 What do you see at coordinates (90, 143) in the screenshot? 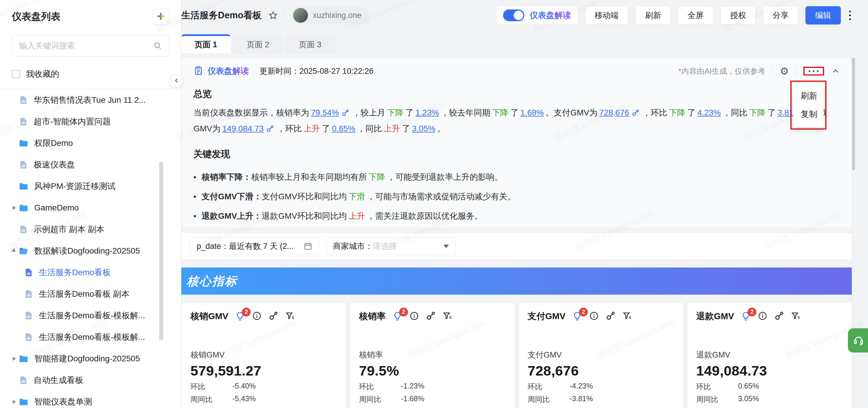
I see `sidebar-item: 权限Demo` at bounding box center [90, 143].